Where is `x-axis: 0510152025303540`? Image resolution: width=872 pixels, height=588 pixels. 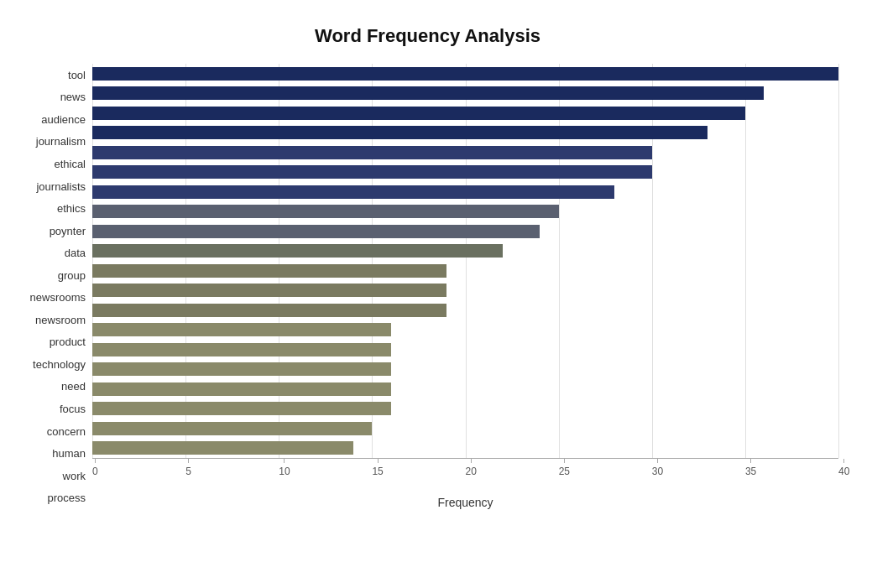
x-axis: 0510152025303540 is located at coordinates (465, 475).